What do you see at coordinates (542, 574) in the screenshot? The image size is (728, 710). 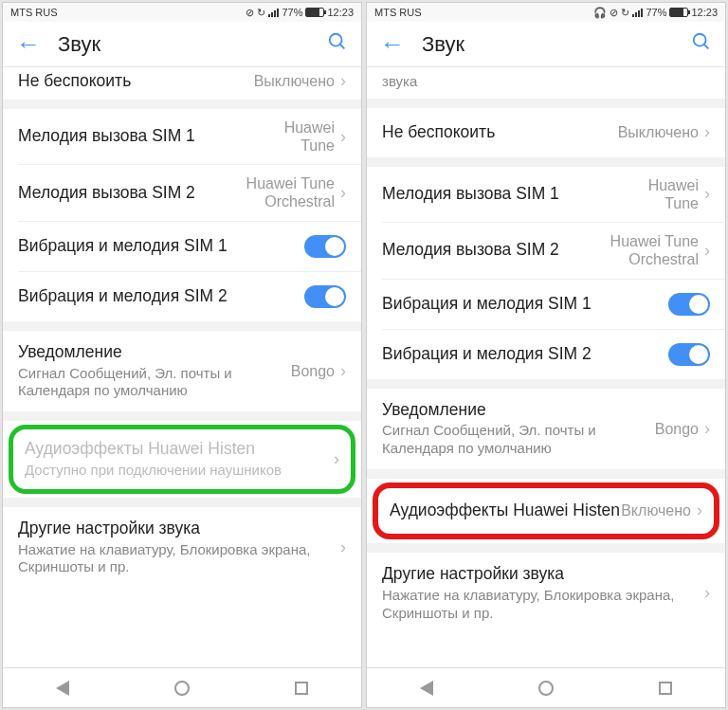 I see `other-sounds-title: Другие настройки звука` at bounding box center [542, 574].